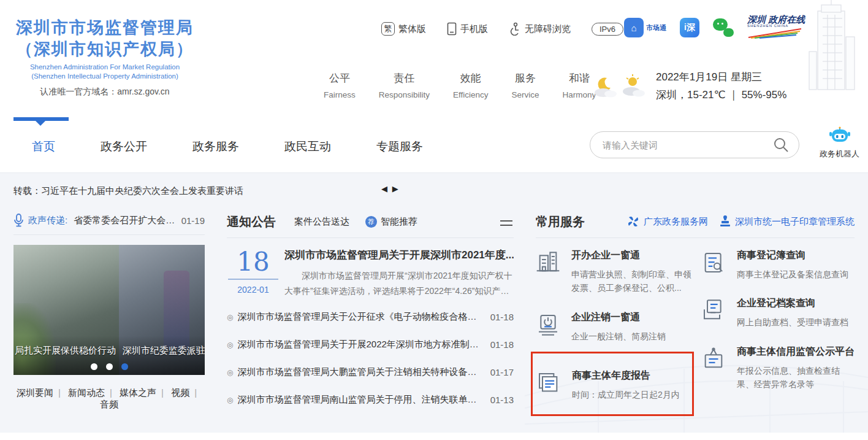 This screenshot has height=440, width=868. Describe the element at coordinates (399, 273) in the screenshot. I see `featured-body: 深圳市市场监督管理局关于开展深圳市2021年度... 深圳市市场监督管理局开展“…` at that location.